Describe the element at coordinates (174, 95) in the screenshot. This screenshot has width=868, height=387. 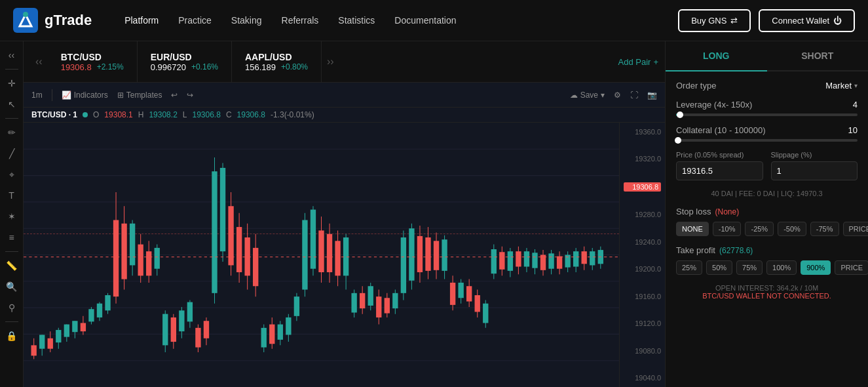
I see `undo-button: ↩` at that location.